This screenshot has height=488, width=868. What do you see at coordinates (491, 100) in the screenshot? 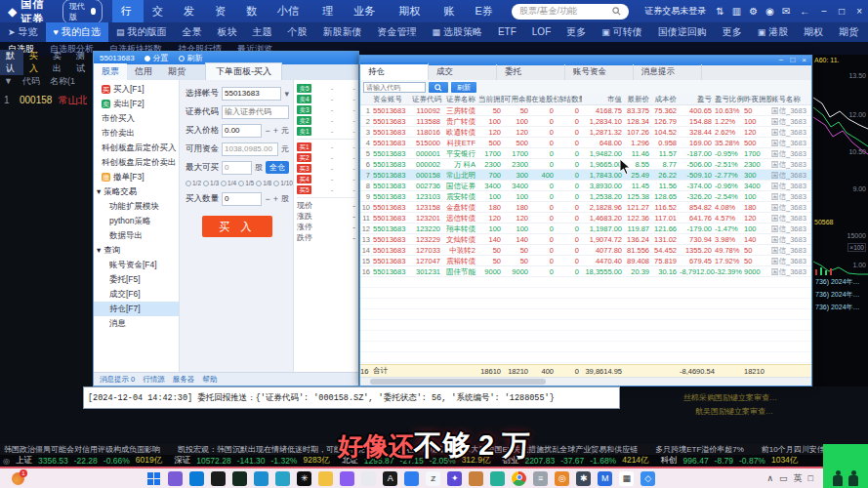
I see `header-当前拥股: 当前拥股` at bounding box center [491, 100].